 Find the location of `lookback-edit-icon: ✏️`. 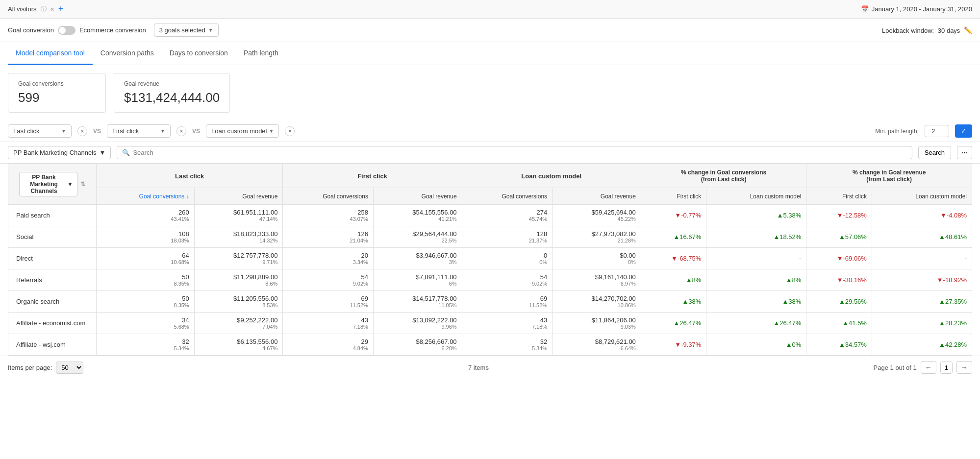

lookback-edit-icon: ✏️ is located at coordinates (968, 30).